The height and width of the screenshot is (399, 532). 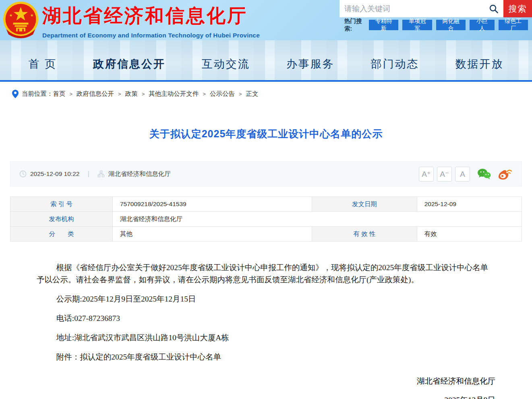 I want to click on attachment-line: 附件：拟认定的2025年度省级工业设计中心名单, so click(x=276, y=357).